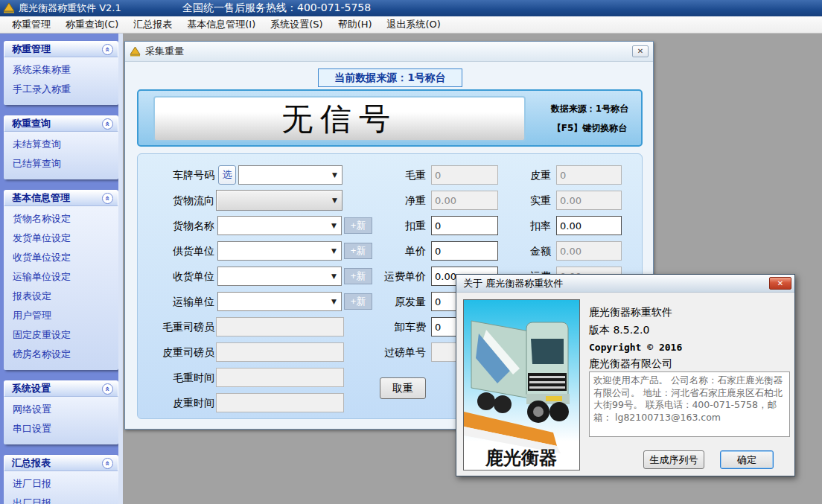  Describe the element at coordinates (61, 296) in the screenshot. I see `sidebar-item-report-setting: 报表设定` at that location.